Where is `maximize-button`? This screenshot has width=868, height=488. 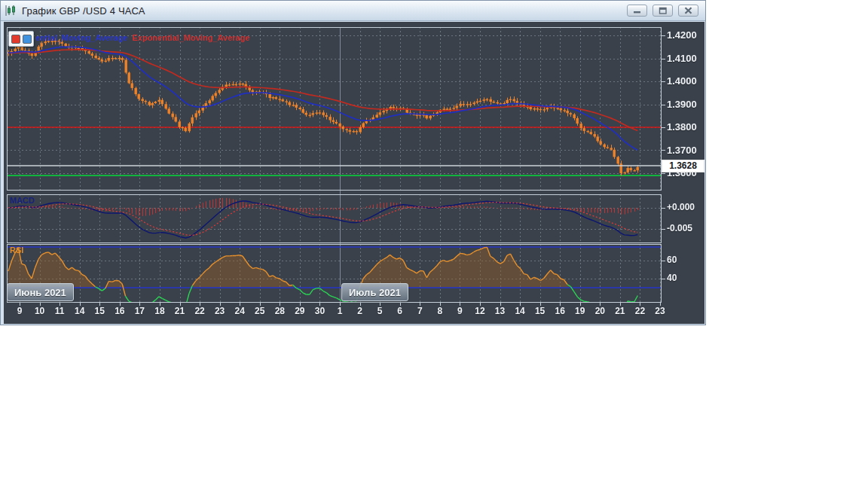 maximize-button is located at coordinates (663, 11).